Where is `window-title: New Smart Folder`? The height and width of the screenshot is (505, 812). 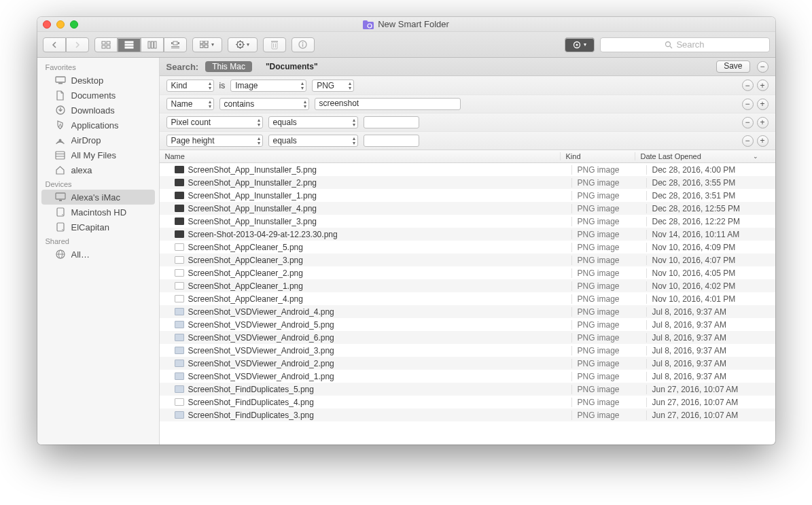
window-title: New Smart Folder is located at coordinates (406, 24).